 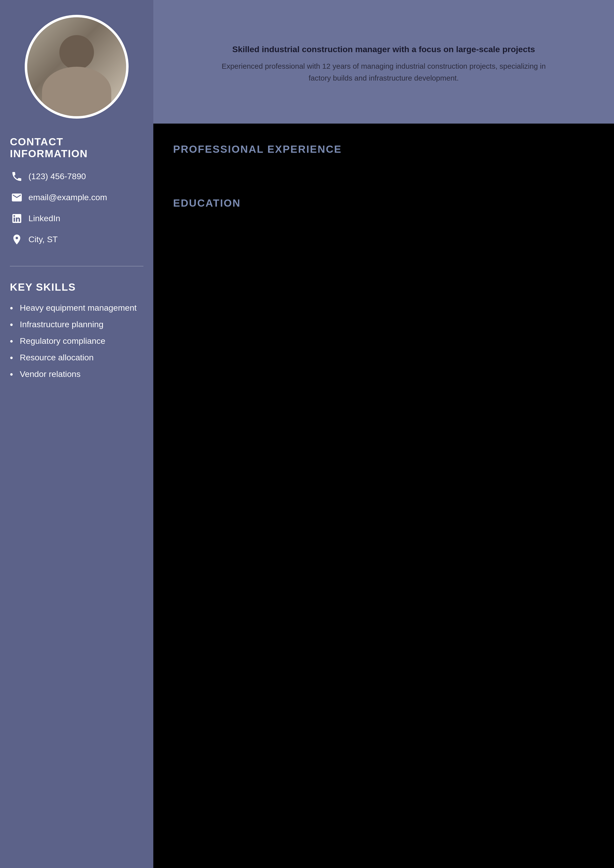 What do you see at coordinates (73, 341) in the screenshot?
I see `skill-3: Regulatory compliance` at bounding box center [73, 341].